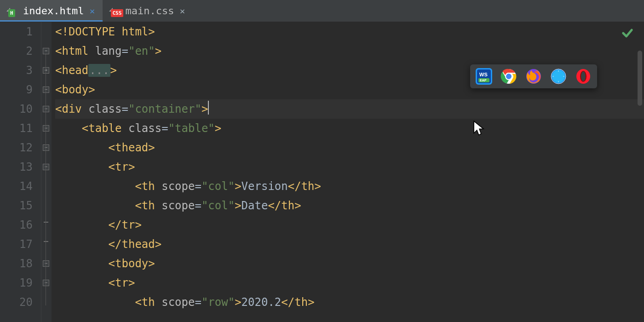 This screenshot has height=322, width=644. Describe the element at coordinates (17, 186) in the screenshot. I see `line-number: 14` at that location.